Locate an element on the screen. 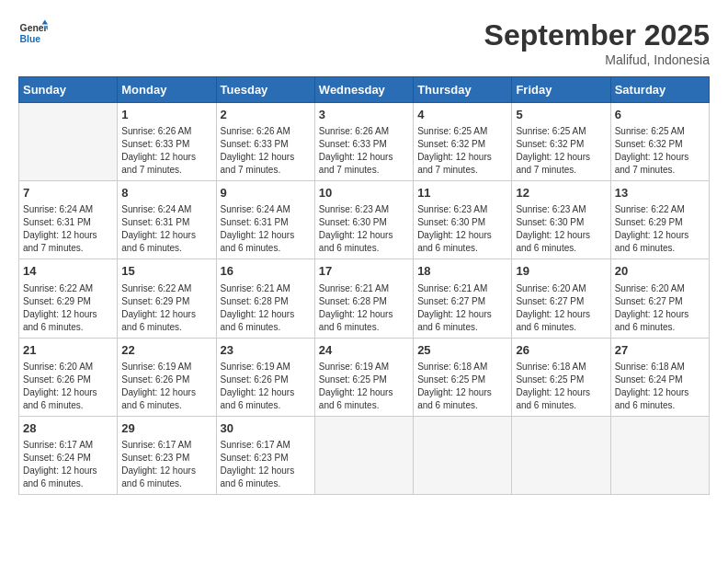  location: Malifud, Indonesia is located at coordinates (597, 60).